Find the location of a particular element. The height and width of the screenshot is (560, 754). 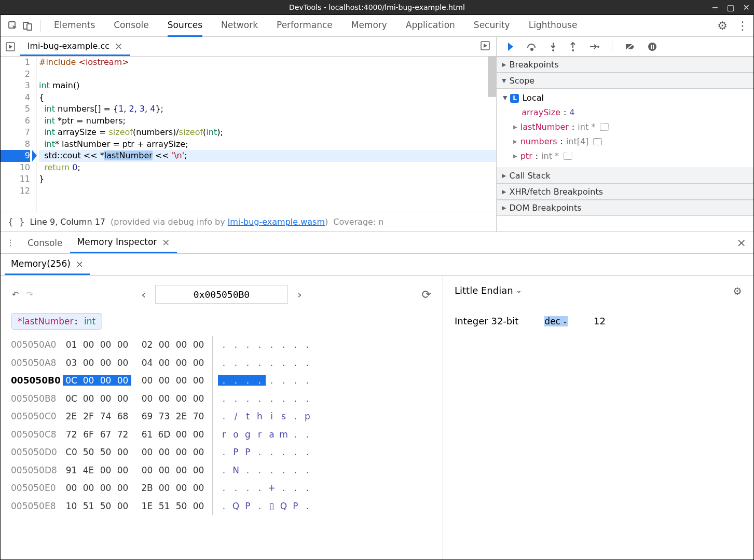

pretty-print-icon: { } is located at coordinates (17, 222).